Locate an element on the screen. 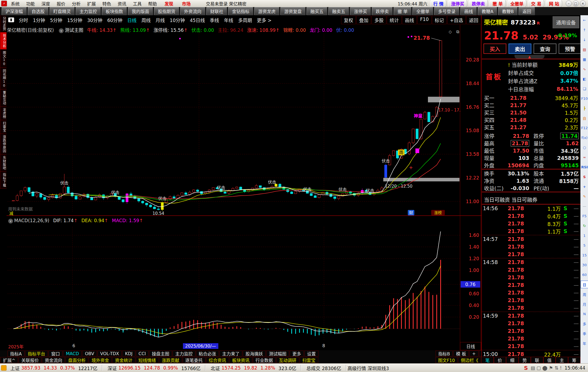 The height and width of the screenshot is (372, 588). strip-icon-←: ← is located at coordinates (584, 20).